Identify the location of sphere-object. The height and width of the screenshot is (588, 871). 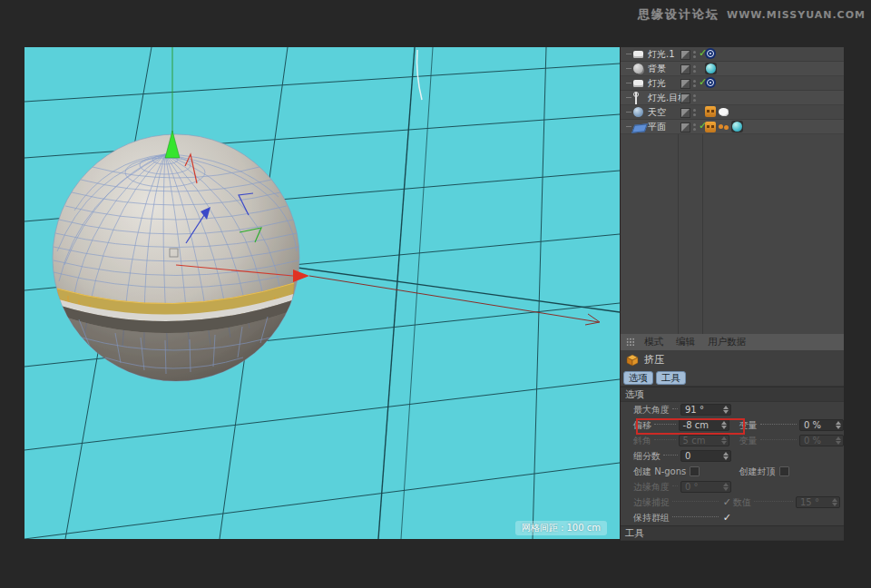
(176, 261).